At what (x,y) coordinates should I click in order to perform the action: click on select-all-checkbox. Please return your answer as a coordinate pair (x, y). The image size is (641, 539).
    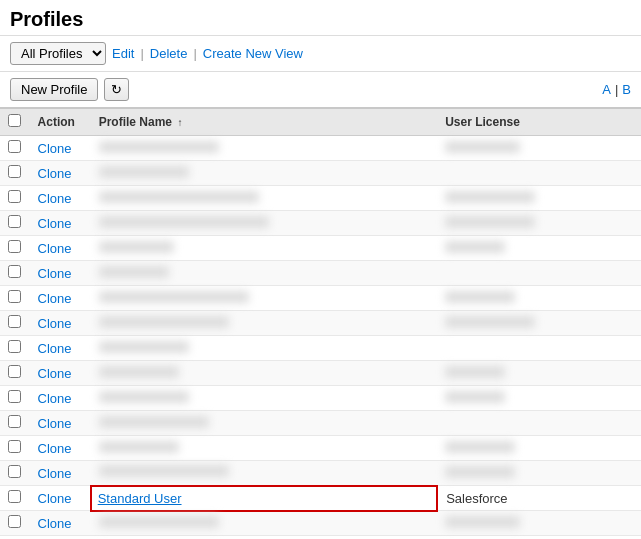
    Looking at the image, I should click on (14, 120).